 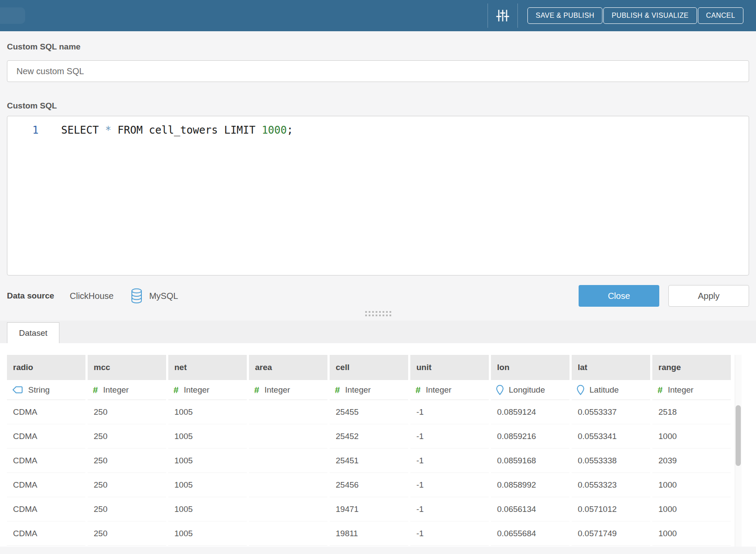 I want to click on line-number: 1, so click(x=23, y=130).